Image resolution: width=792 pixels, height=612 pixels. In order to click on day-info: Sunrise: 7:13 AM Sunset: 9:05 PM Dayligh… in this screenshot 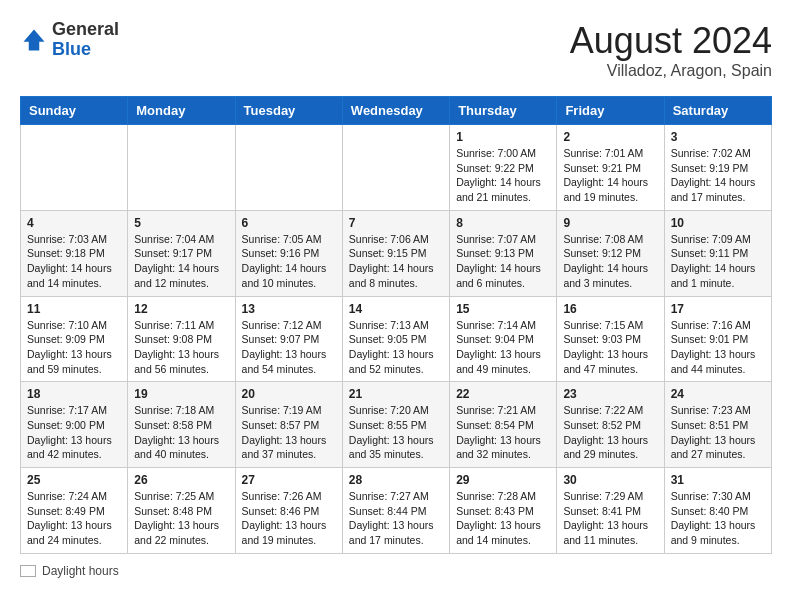, I will do `click(396, 348)`.